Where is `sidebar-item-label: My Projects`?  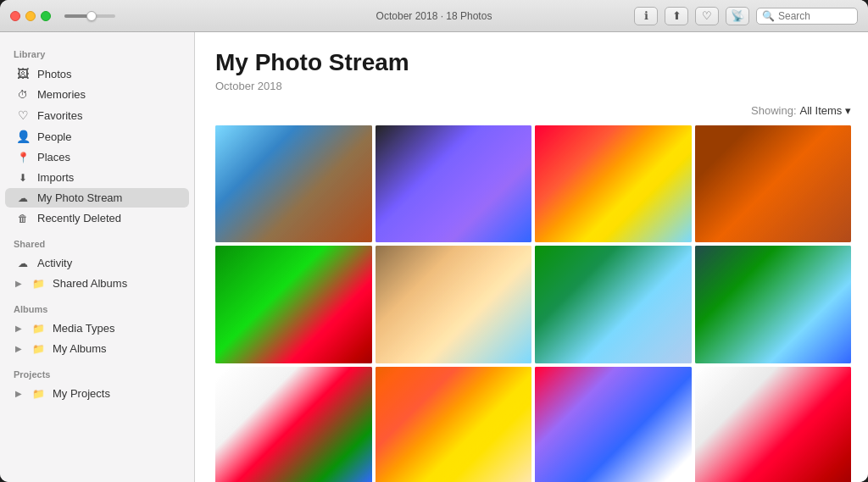
sidebar-item-label: My Projects is located at coordinates (81, 393).